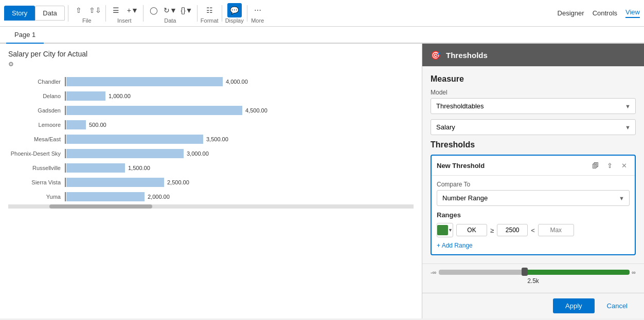 This screenshot has height=320, width=644. What do you see at coordinates (210, 21) in the screenshot?
I see `format-label: Format` at bounding box center [210, 21].